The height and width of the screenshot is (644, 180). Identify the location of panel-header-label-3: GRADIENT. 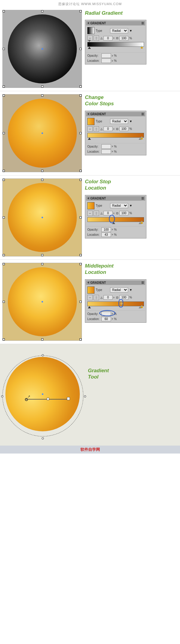
(98, 199).